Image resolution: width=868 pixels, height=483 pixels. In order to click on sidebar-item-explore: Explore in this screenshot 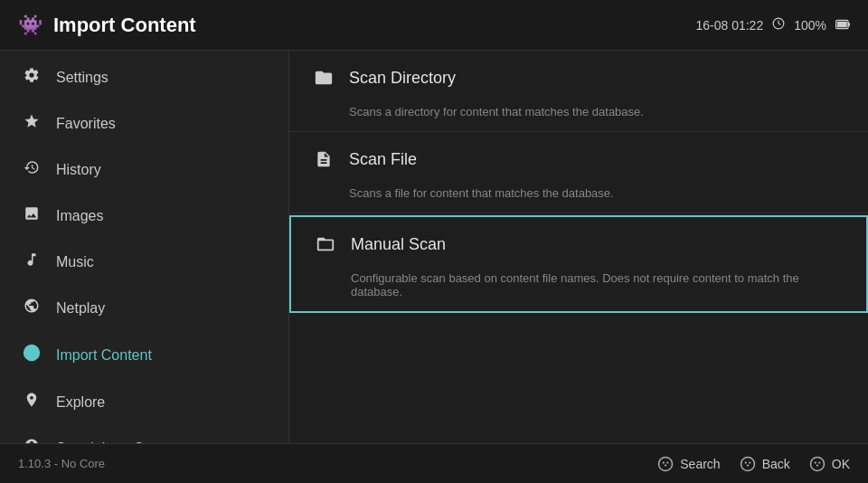, I will do `click(145, 402)`.